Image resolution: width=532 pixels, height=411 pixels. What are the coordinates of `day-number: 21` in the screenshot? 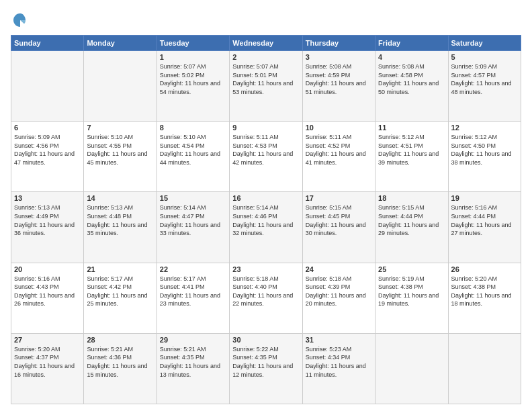 It's located at (120, 269).